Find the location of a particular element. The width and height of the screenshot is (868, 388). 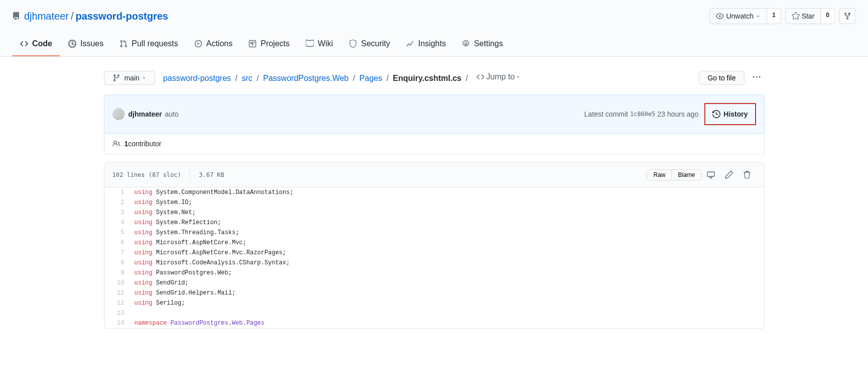

code-line: 9using PasswordPostgres.Web; is located at coordinates (434, 273).